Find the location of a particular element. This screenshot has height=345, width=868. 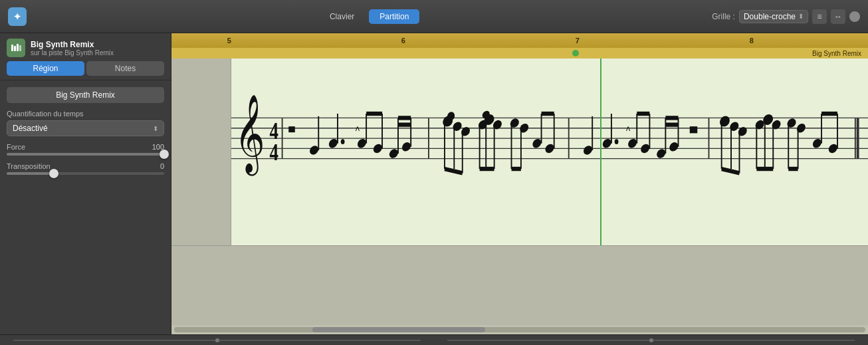

ruler-mark-6: 6 is located at coordinates (403, 41).